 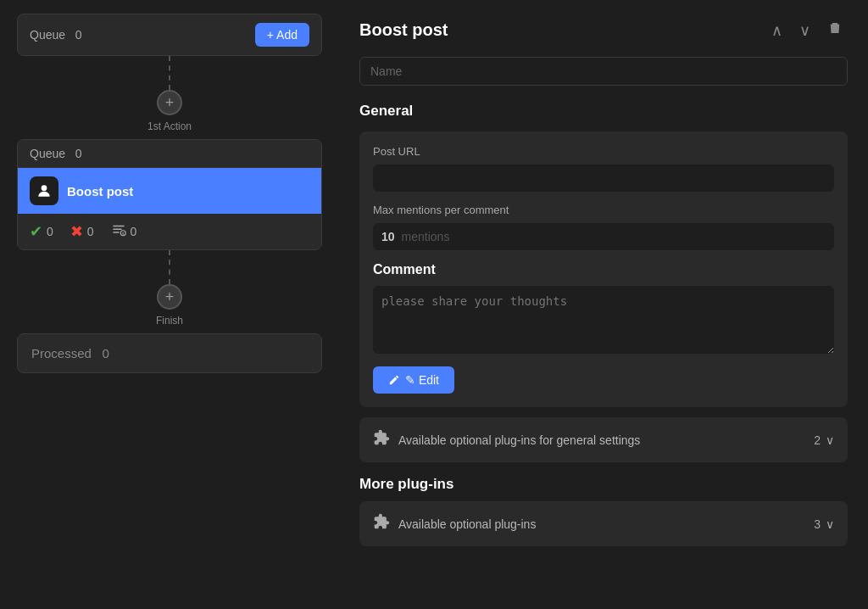 What do you see at coordinates (604, 71) in the screenshot?
I see `name-input` at bounding box center [604, 71].